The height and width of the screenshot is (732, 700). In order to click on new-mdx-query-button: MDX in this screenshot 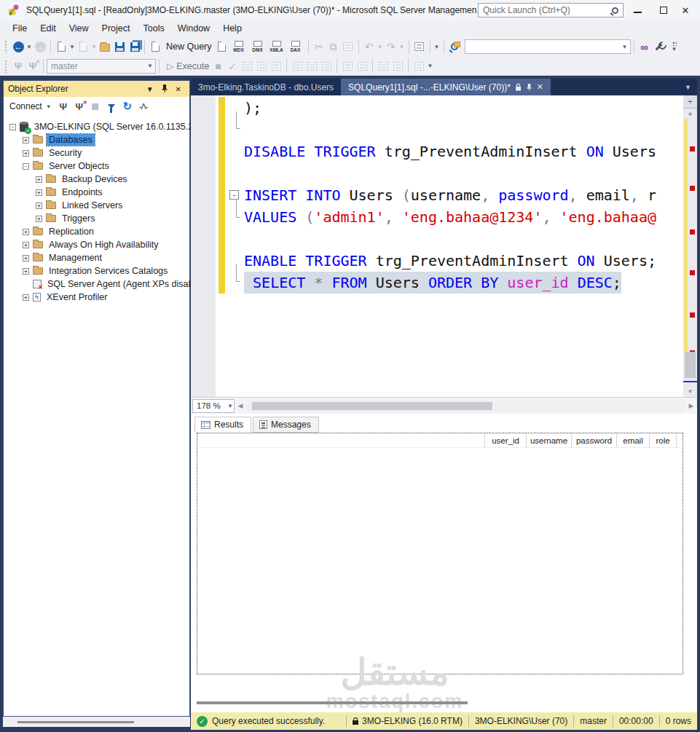, I will do `click(239, 47)`.